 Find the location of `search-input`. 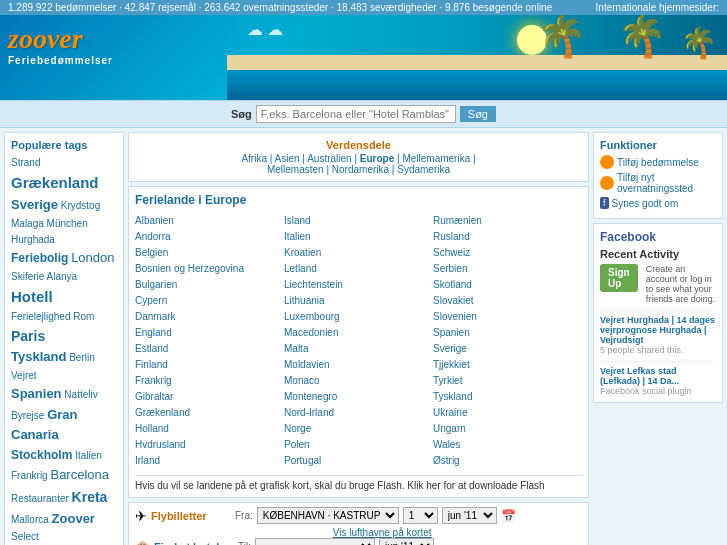

search-input is located at coordinates (356, 114).